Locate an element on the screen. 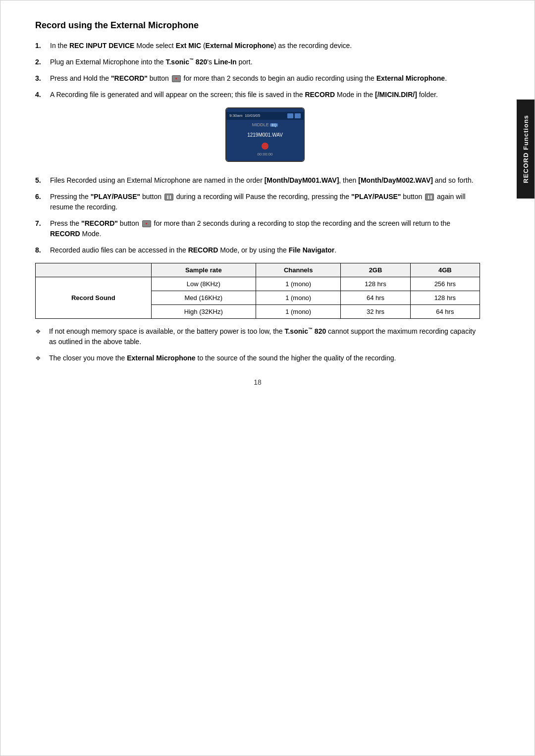  cell-low-4gb: 256 hrs is located at coordinates (445, 284).